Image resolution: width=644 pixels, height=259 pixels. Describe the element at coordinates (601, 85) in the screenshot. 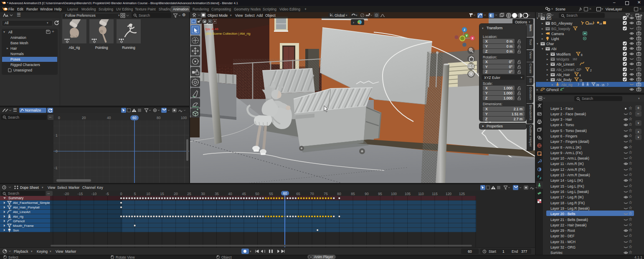

I see `svg-text: 28 - 15` at that location.